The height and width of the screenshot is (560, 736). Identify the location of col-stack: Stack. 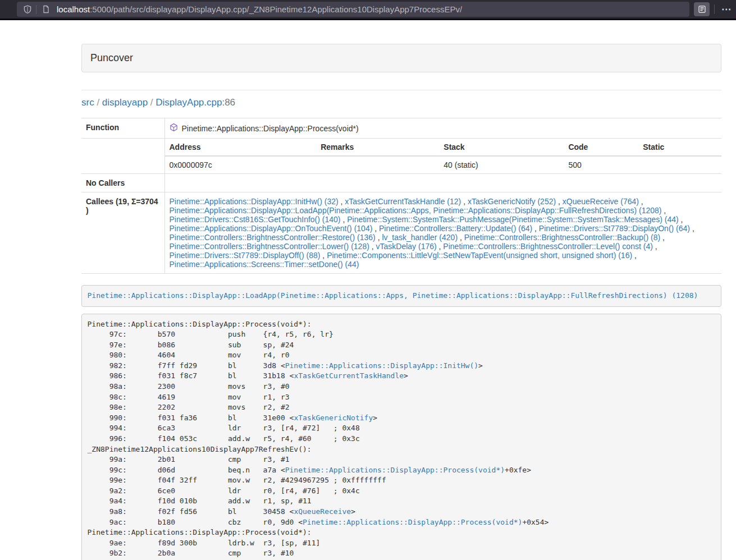
(501, 147).